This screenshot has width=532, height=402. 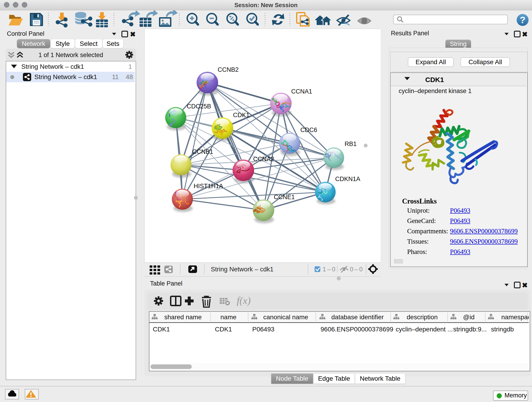 I want to click on svg-text: stringdb, so click(x=502, y=329).